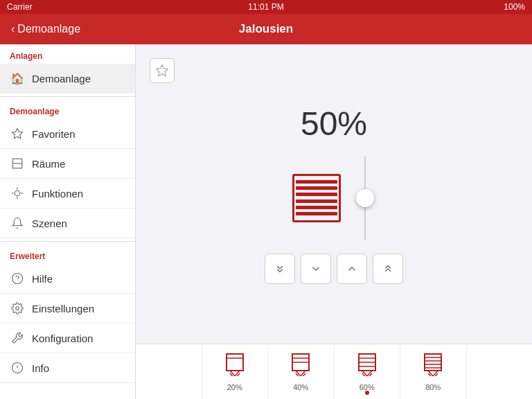  Describe the element at coordinates (63, 309) in the screenshot. I see `sidebar-label-einstellungen: Einstellungen` at that location.